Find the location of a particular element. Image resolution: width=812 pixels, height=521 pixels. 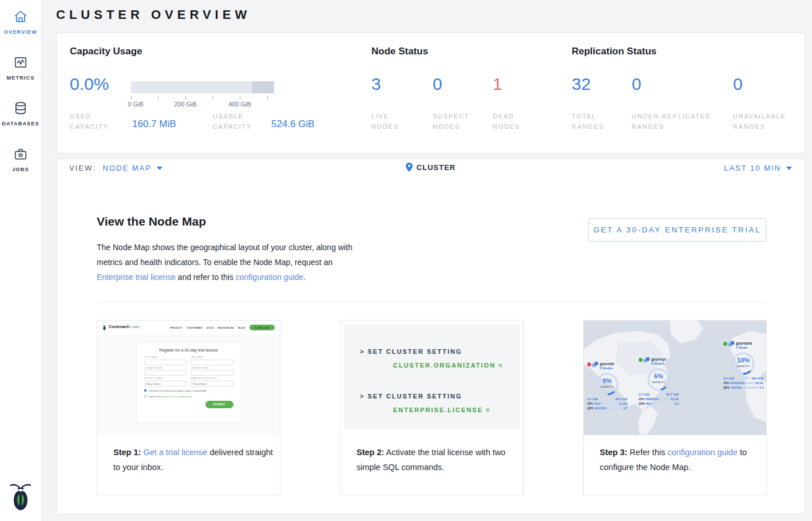

step-2-caption: Step 2: Activate the trial license with … is located at coordinates (431, 455).